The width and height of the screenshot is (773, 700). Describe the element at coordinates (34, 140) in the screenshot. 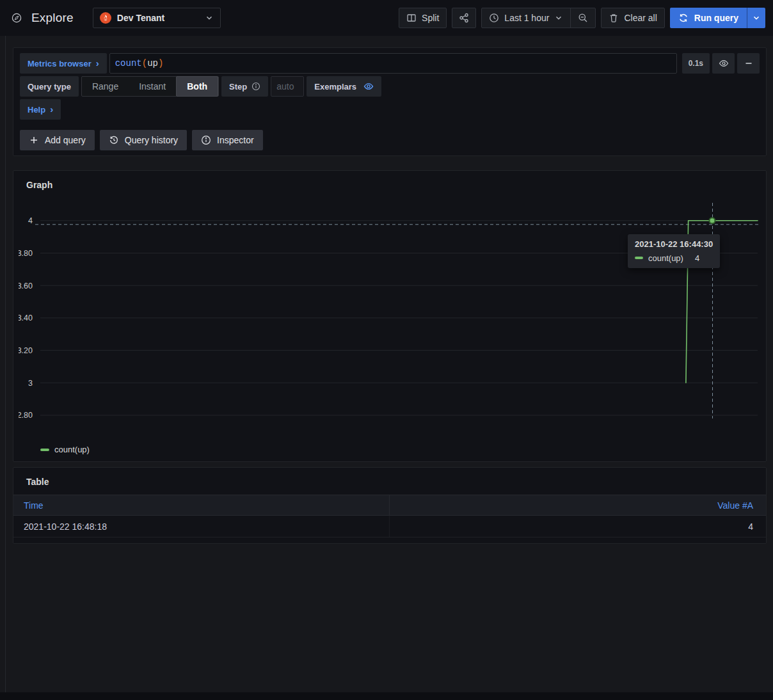

I see `plus-icon` at that location.